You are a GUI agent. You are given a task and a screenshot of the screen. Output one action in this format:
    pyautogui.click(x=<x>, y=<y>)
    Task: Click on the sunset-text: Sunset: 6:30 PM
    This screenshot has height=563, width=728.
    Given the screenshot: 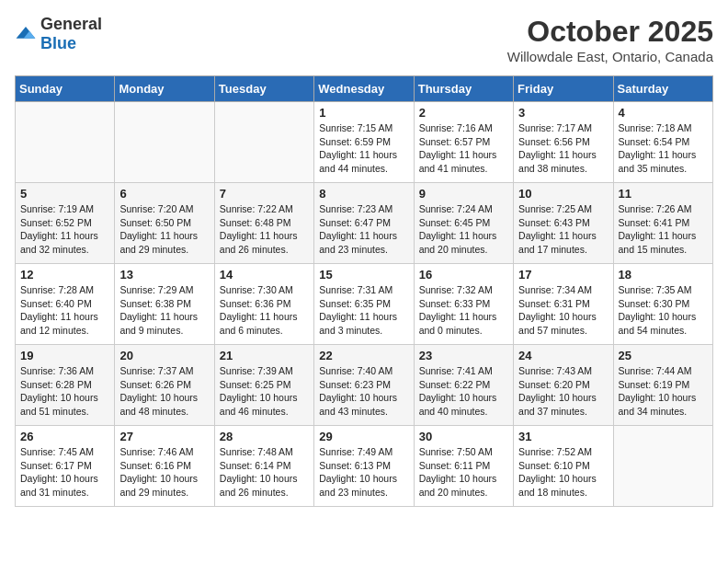 What is the action you would take?
    pyautogui.click(x=654, y=304)
    